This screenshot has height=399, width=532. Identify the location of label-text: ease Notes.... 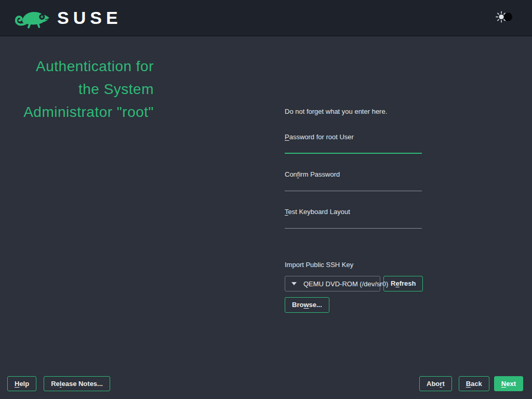
(82, 383).